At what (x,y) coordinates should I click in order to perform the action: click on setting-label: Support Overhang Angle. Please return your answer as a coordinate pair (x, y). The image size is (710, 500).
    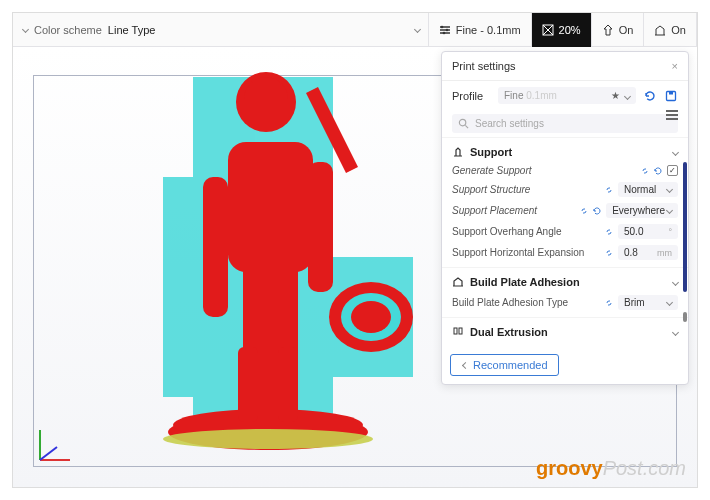
    Looking at the image, I should click on (526, 232).